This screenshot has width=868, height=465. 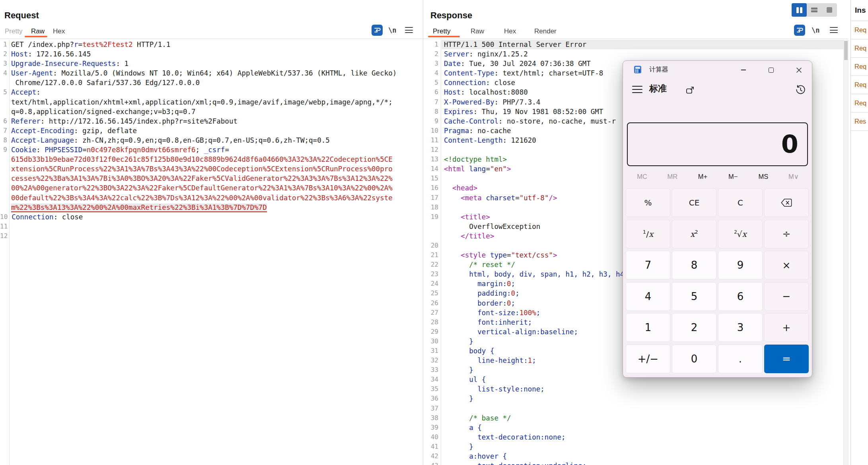 What do you see at coordinates (635, 54) in the screenshot?
I see `code-line: 2Server: nginx/1.25.2` at bounding box center [635, 54].